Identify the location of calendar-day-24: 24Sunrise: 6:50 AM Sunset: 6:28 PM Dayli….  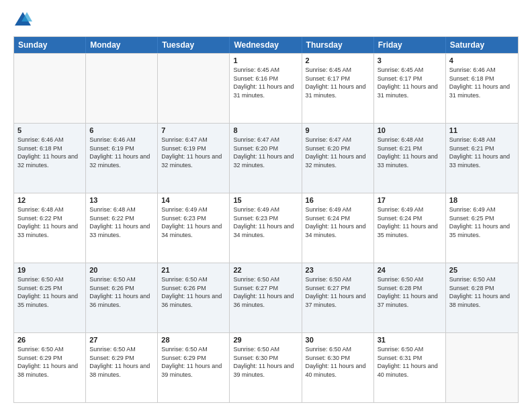
(410, 298).